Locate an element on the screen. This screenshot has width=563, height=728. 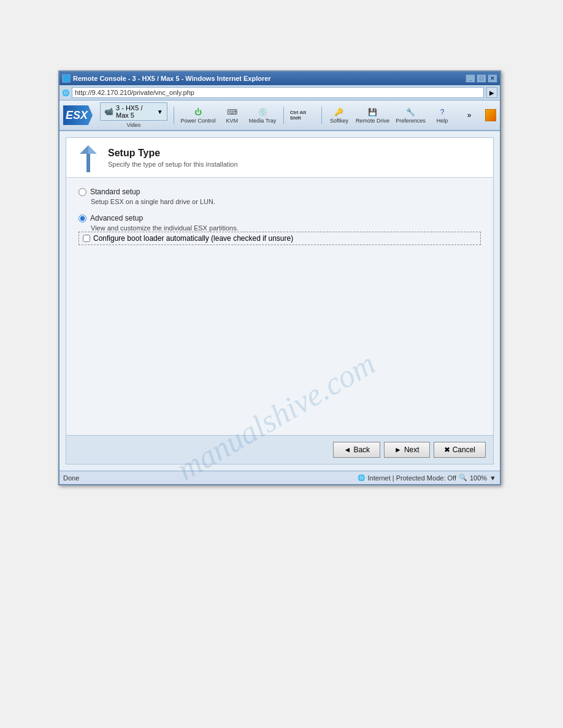
help-label: Help is located at coordinates (443, 121).